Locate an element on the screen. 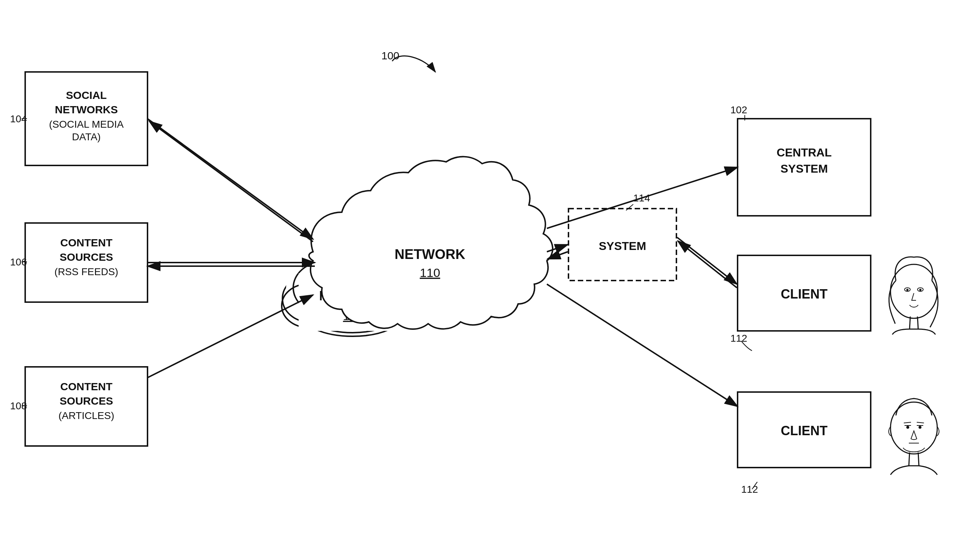  svg-text: (ARTICLES) is located at coordinates (86, 415).